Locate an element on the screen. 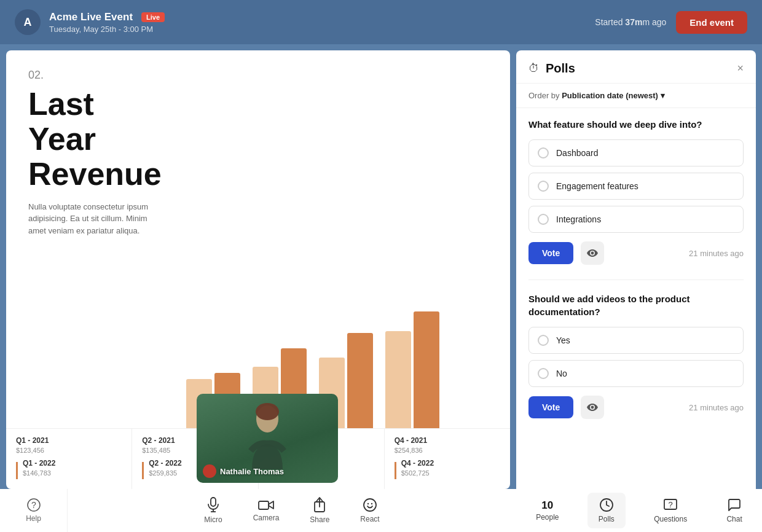 This screenshot has width=762, height=532. micro-label: Micro is located at coordinates (213, 520).